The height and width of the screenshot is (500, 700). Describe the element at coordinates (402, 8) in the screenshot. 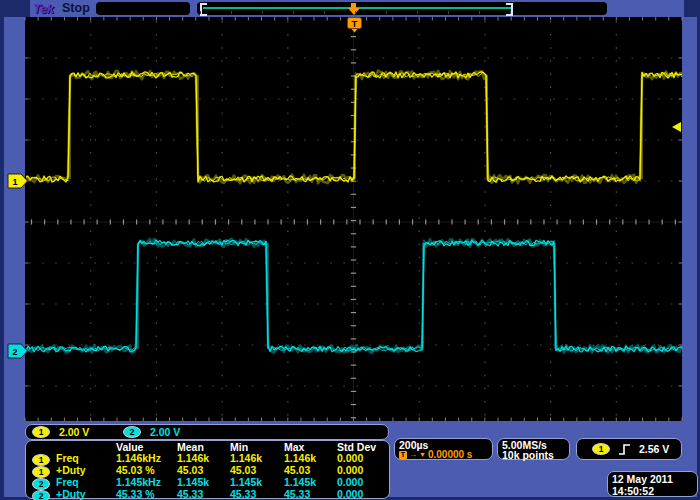

I see `record-view-bar` at that location.